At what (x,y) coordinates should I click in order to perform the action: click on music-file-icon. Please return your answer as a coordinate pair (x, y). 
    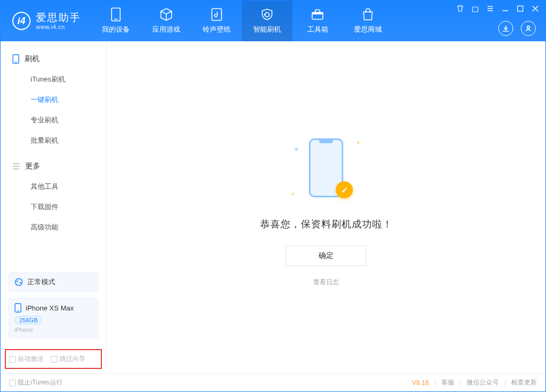
    Looking at the image, I should click on (217, 14).